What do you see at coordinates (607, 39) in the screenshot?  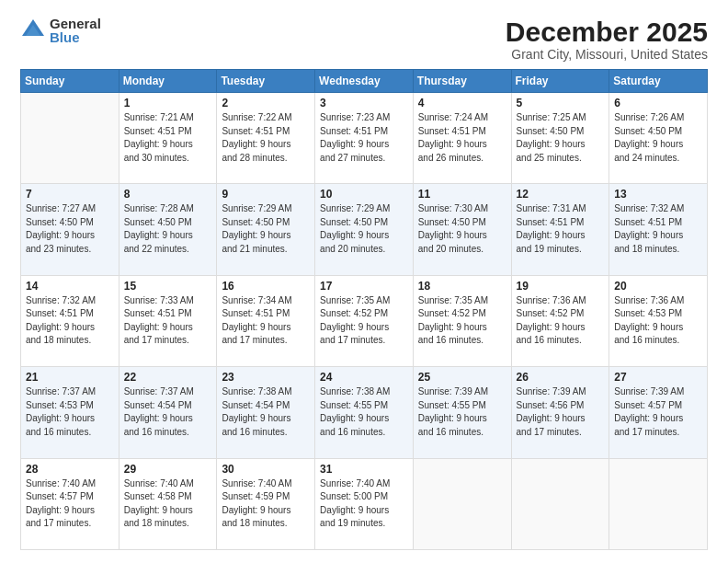 I see `title-section: December 2025 Grant City, Missouri, Unit…` at bounding box center [607, 39].